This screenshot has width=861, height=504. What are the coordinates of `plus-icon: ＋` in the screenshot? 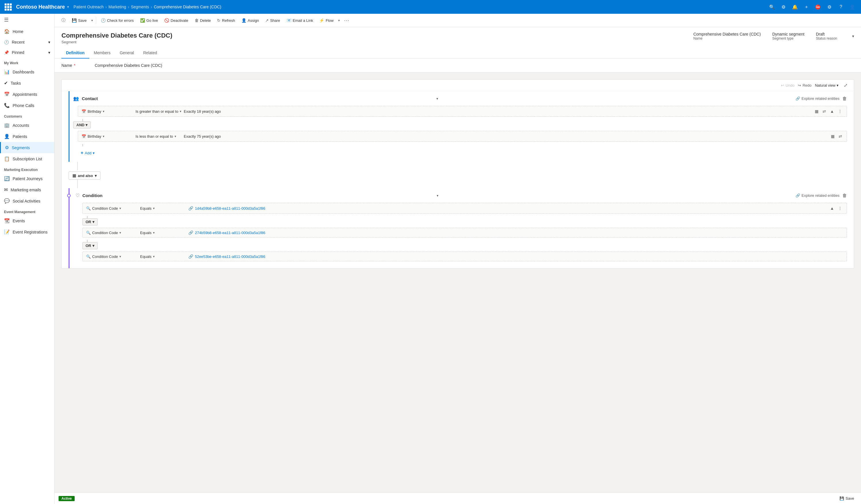 It's located at (806, 7).